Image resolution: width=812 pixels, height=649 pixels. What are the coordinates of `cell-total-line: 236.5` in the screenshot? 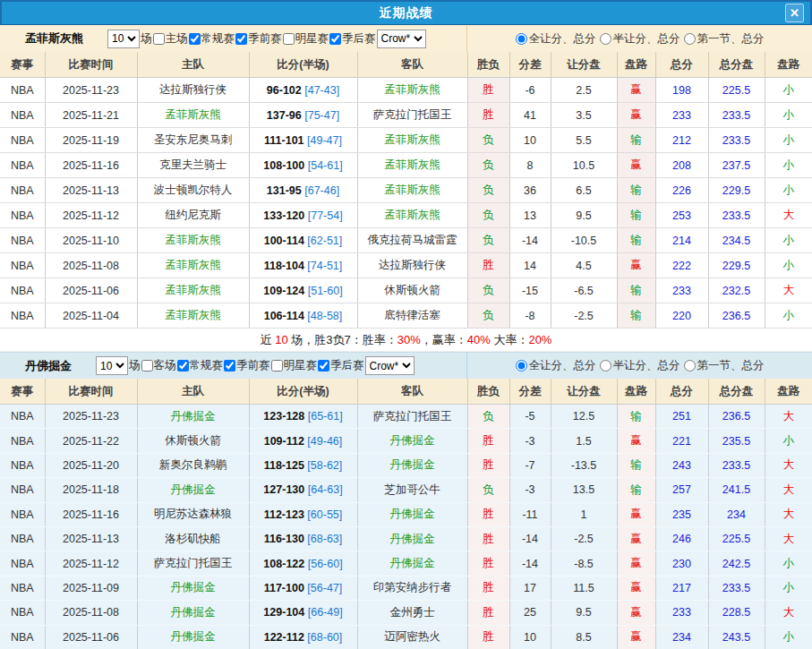 It's located at (736, 417).